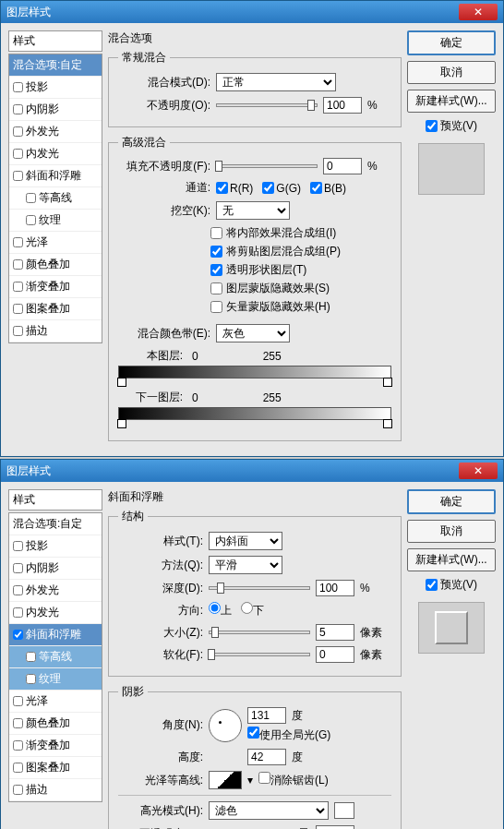 This screenshot has width=504, height=829. I want to click on blendif-select: 灰色, so click(253, 333).